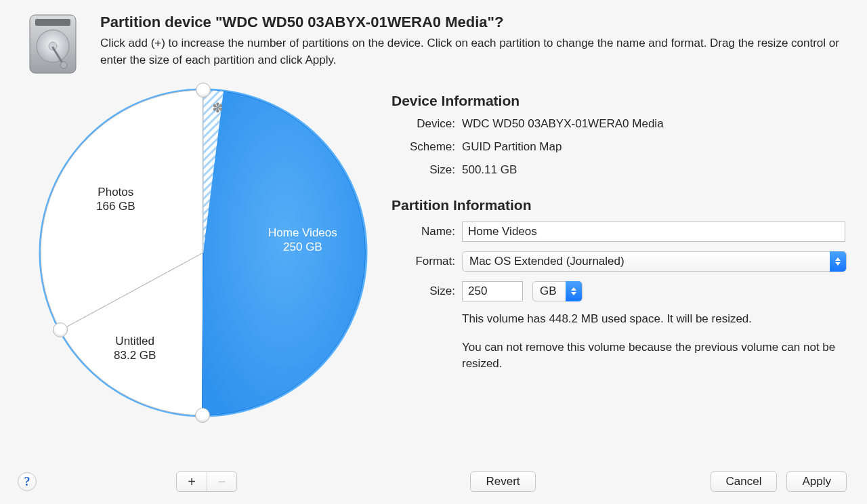 The image size is (867, 504). Describe the element at coordinates (744, 482) in the screenshot. I see `cancel-button: Cancel` at that location.